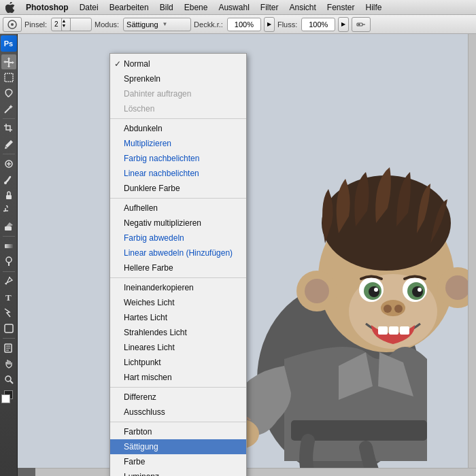 This screenshot has height=476, width=476. I want to click on path-select-tool-btn, so click(9, 313).